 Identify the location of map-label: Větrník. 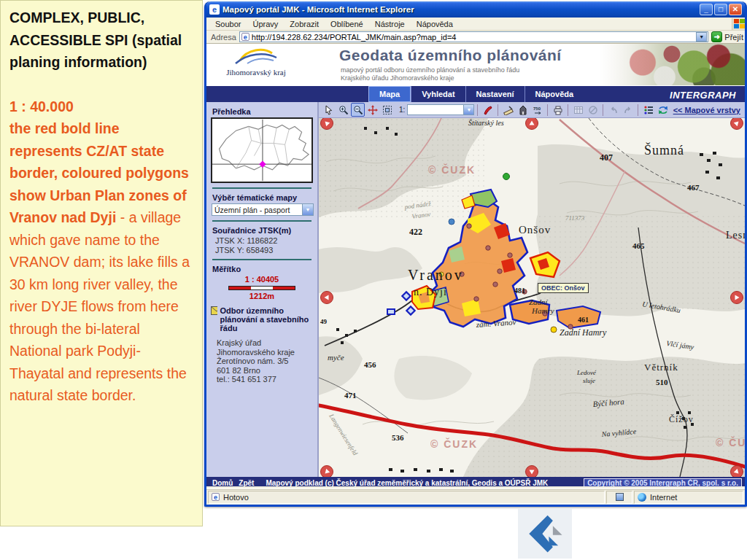
(661, 368).